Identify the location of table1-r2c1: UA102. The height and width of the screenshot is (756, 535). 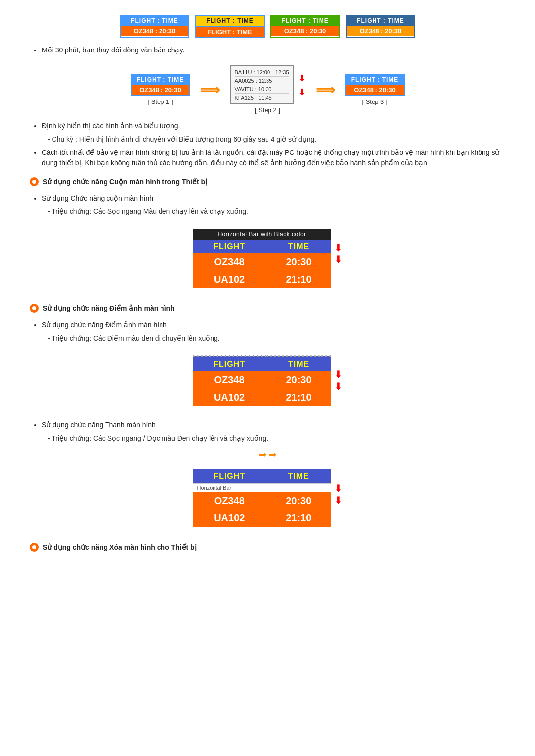
(230, 279).